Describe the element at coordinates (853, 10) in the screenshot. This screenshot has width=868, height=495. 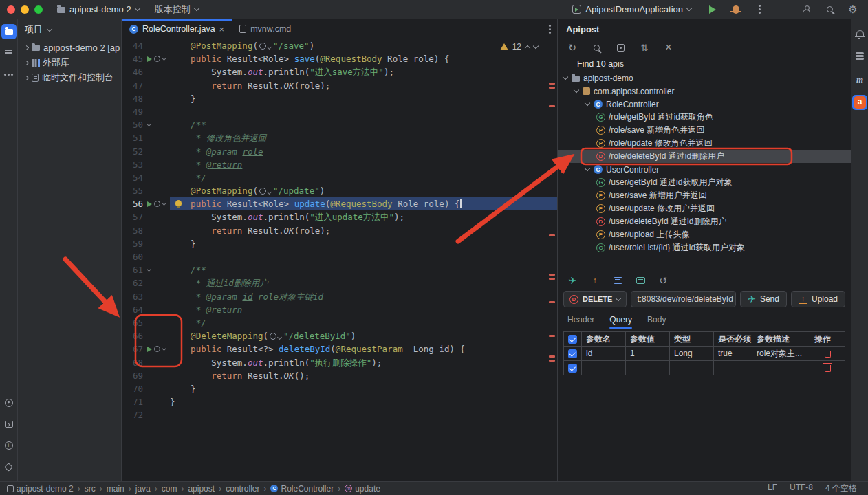
I see `settings-button` at that location.